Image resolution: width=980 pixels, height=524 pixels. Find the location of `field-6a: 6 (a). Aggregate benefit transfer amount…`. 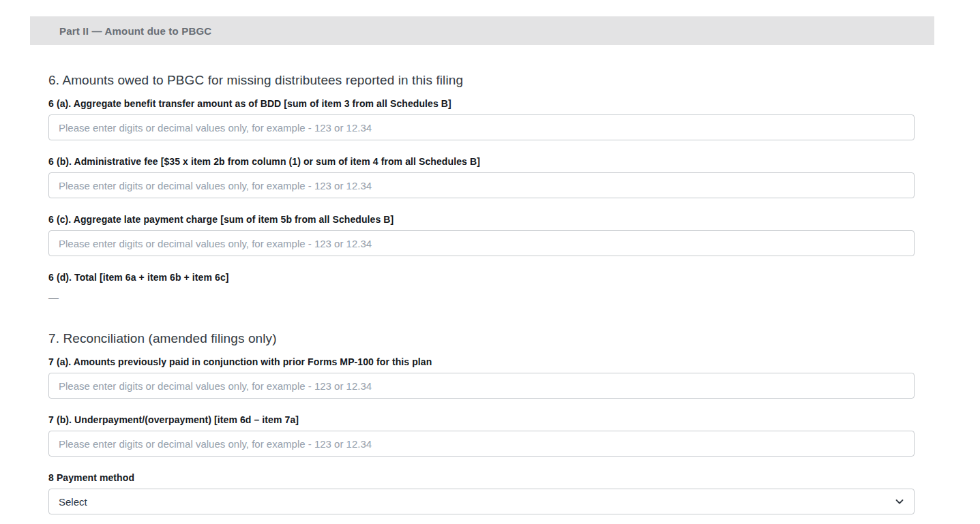

field-6a: 6 (a). Aggregate benefit transfer amount… is located at coordinates (481, 119).